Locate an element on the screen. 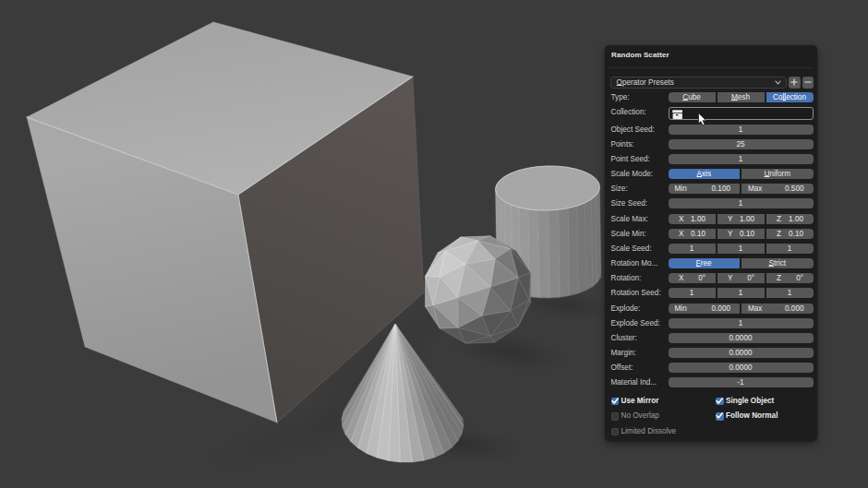 The height and width of the screenshot is (488, 868). plus-icon is located at coordinates (794, 82).